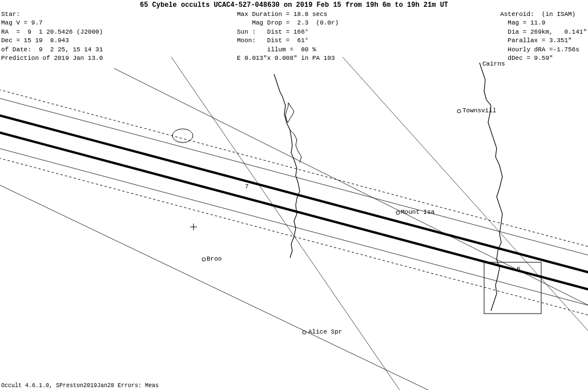 This screenshot has height=390, width=588. Describe the element at coordinates (494, 64) in the screenshot. I see `svg-text: Cairns` at that location.